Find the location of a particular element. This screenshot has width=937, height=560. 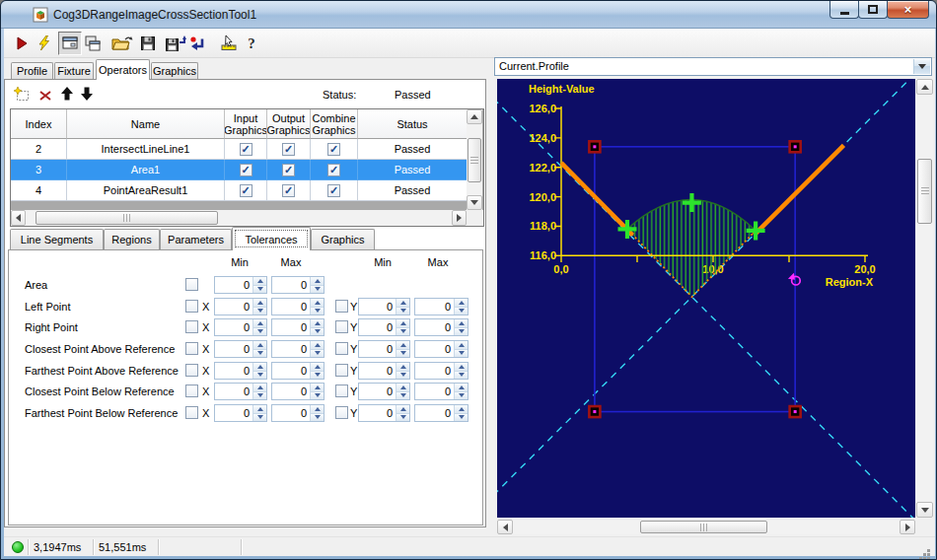

table-row: 4PointAreaResult1✓✓✓Passed is located at coordinates (239, 191).